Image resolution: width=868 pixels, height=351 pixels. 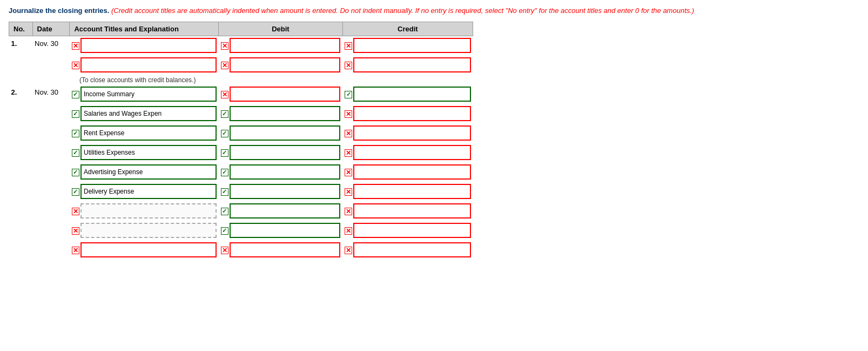 I want to click on entry2-credit-cell2: ✕, so click(x=407, y=114).